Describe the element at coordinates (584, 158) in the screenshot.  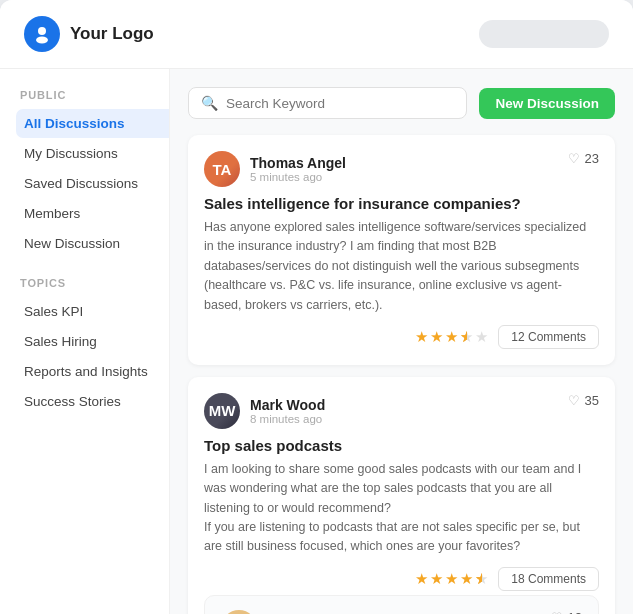
I see `like-area-1: ♡ 23` at that location.